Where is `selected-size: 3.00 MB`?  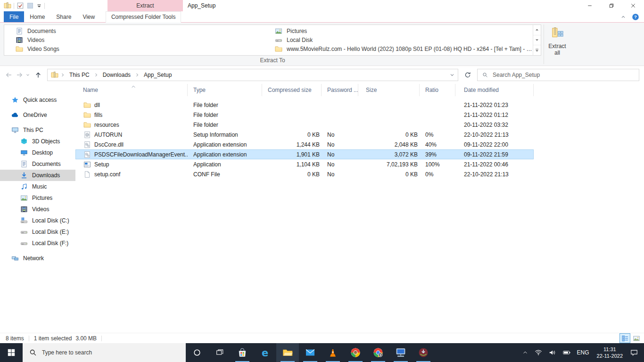
selected-size: 3.00 MB is located at coordinates (86, 338).